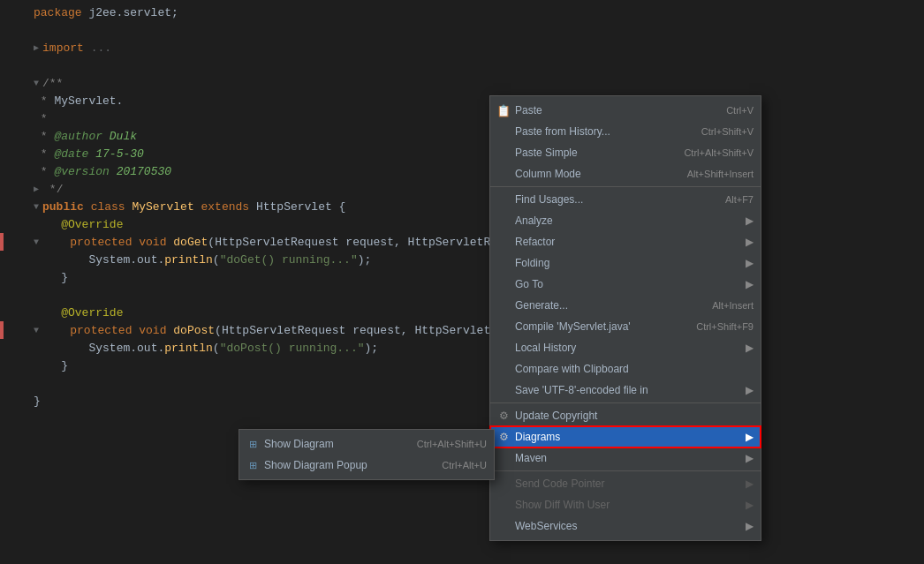  Describe the element at coordinates (535, 242) in the screenshot. I see `refactor-label: Refactor` at that location.